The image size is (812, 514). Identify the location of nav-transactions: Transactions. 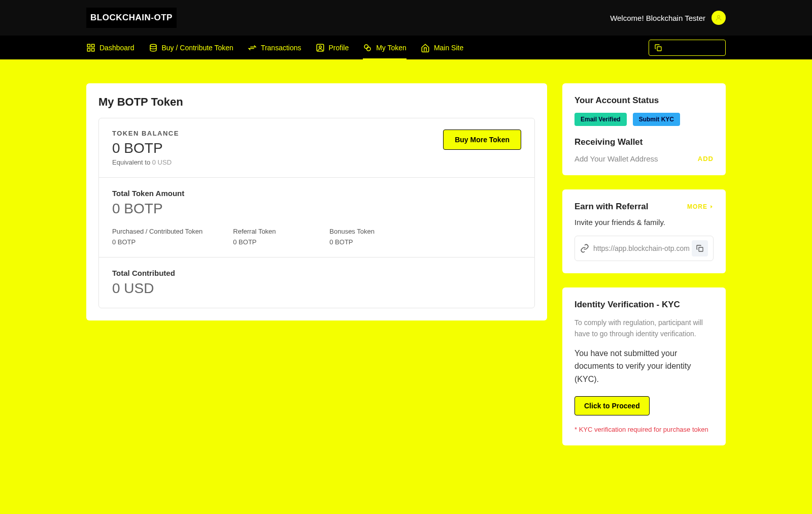
(275, 48).